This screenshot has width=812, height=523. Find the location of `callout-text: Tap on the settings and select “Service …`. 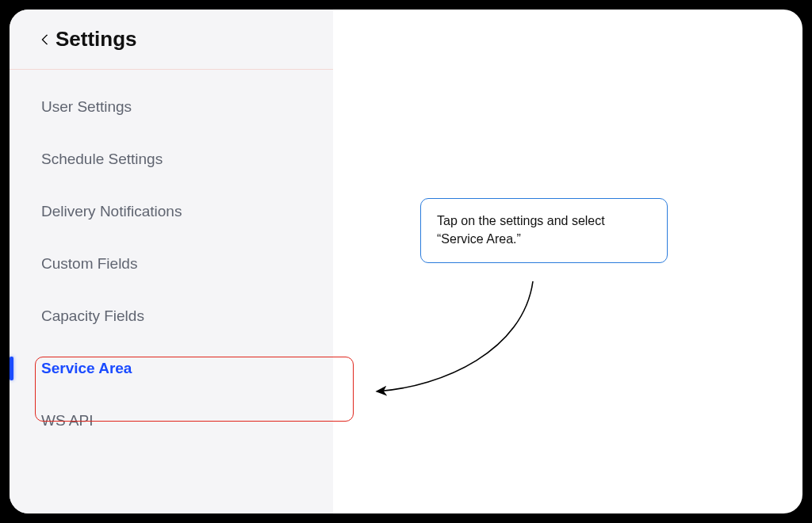

callout-text: Tap on the settings and select “Service … is located at coordinates (521, 230).